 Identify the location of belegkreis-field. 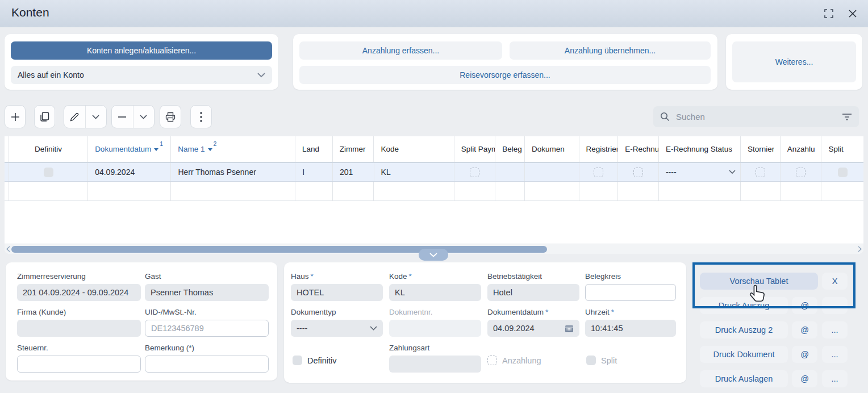
(631, 292).